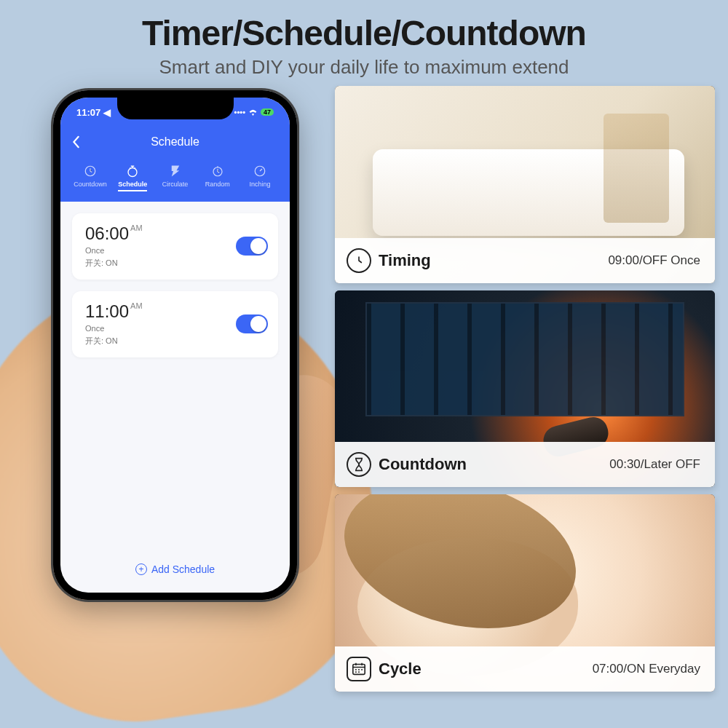  I want to click on scenario-cycle: Cycle 07:00/ON Everyday, so click(525, 593).